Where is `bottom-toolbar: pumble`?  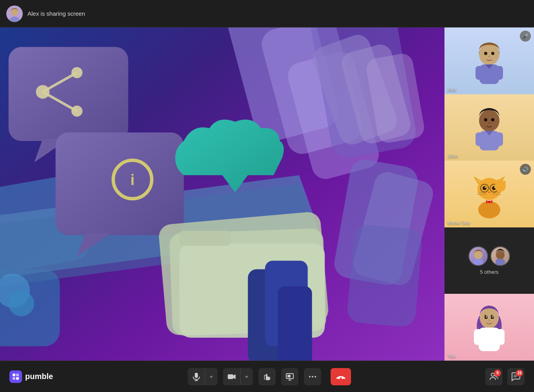 bottom-toolbar: pumble is located at coordinates (267, 376).